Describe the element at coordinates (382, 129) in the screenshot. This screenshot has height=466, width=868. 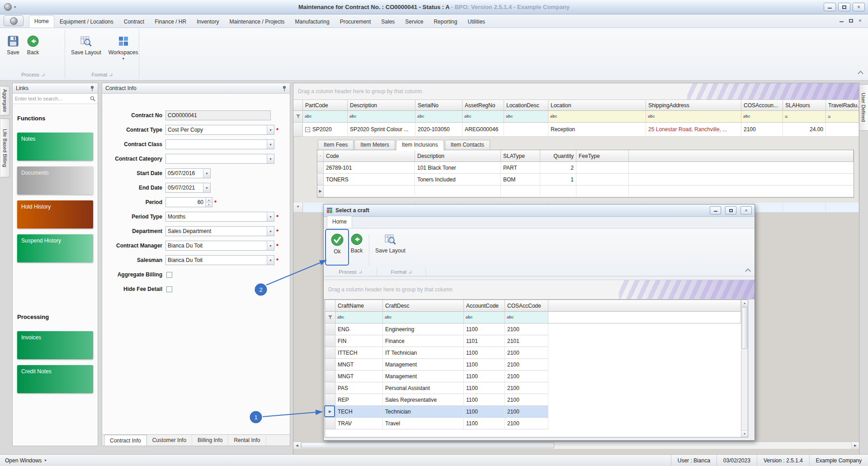
I see `cell-description: SP2020 Sprint Colour ...` at that location.